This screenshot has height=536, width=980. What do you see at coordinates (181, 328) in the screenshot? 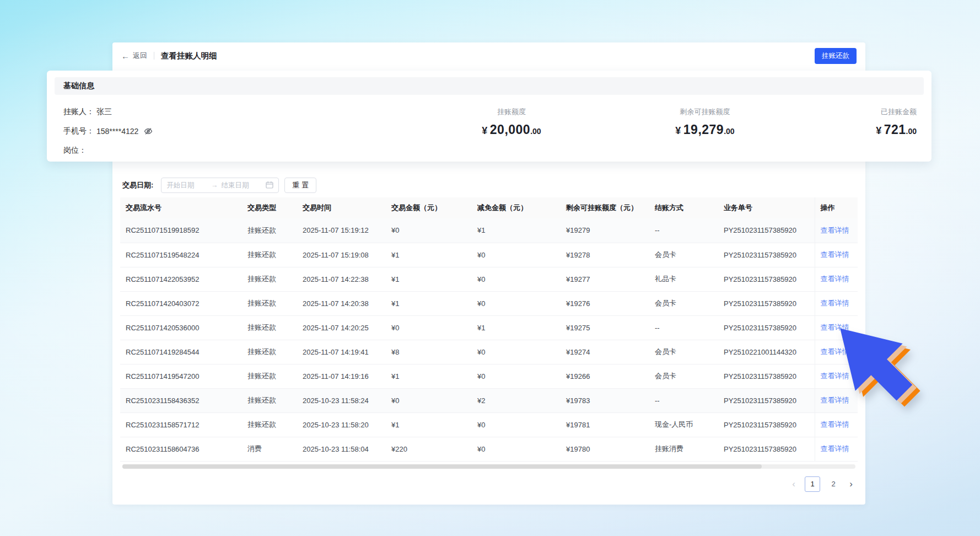
I see `table-cell: RC2511071420536000` at bounding box center [181, 328].